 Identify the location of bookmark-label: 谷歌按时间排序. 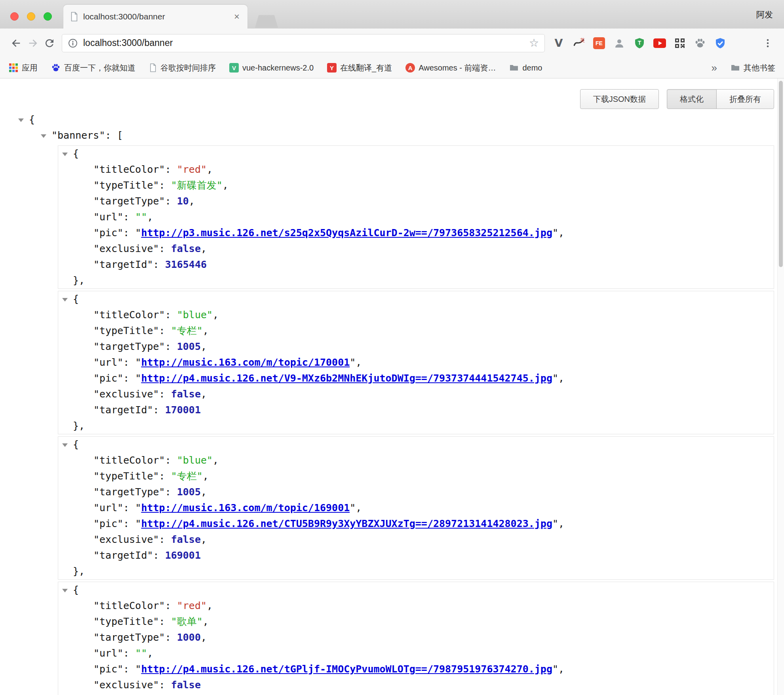
(188, 68).